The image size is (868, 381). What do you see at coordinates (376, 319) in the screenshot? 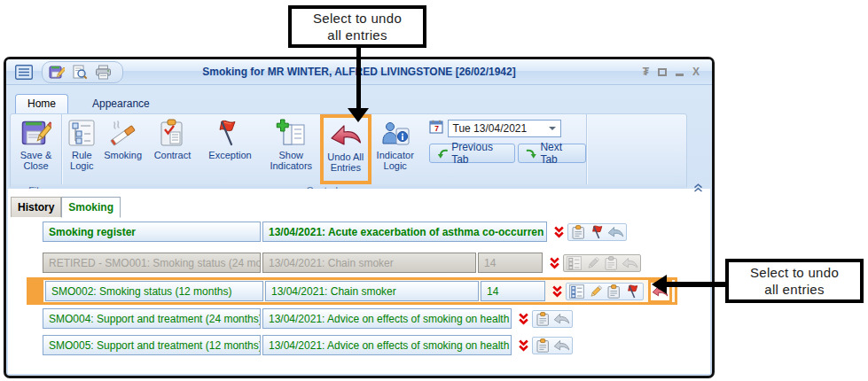
I see `table-row-smo004: SMO004: Support and treatment (24 months…` at bounding box center [376, 319].